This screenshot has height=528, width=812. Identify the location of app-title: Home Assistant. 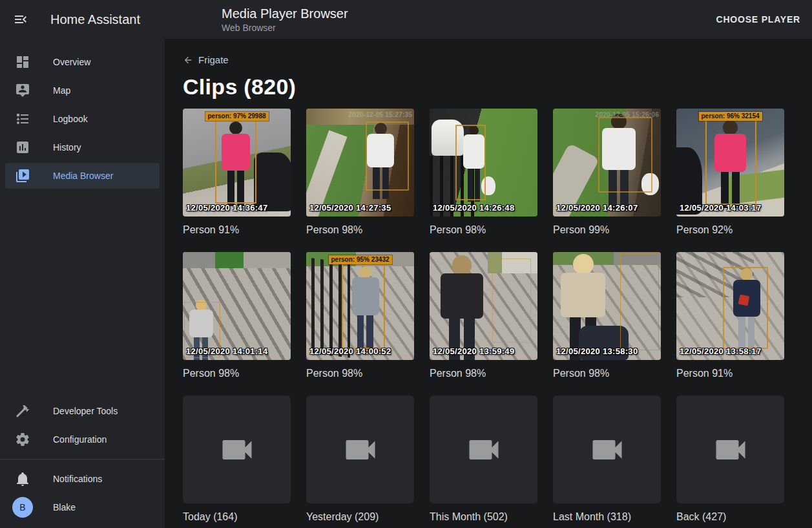
(96, 19).